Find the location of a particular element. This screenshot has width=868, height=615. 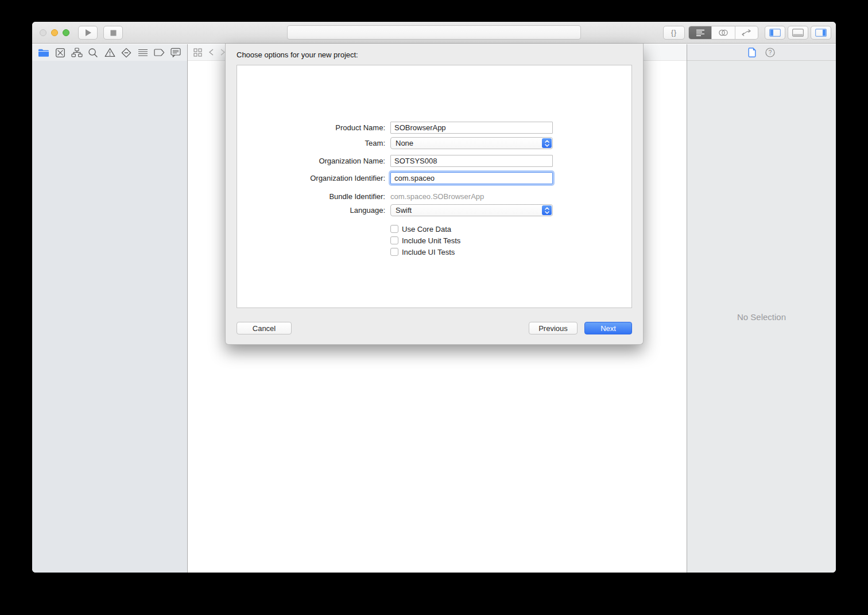

product-name-row: Product Name: SOBrowserApp is located at coordinates (434, 127).